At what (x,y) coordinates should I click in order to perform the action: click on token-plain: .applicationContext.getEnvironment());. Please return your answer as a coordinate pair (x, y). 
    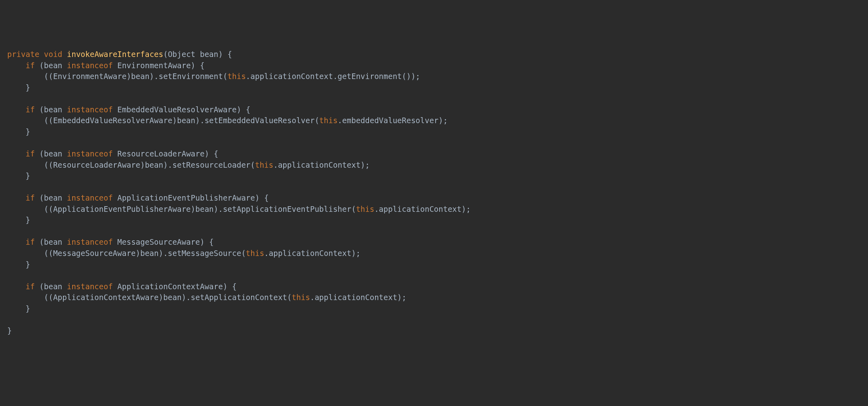
    Looking at the image, I should click on (333, 76).